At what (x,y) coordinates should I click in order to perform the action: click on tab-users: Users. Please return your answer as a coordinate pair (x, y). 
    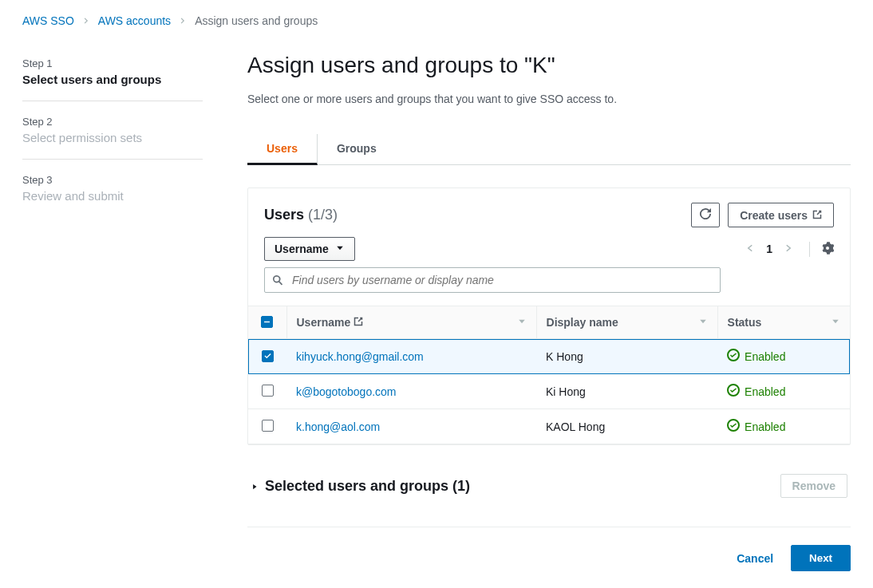
    Looking at the image, I should click on (282, 150).